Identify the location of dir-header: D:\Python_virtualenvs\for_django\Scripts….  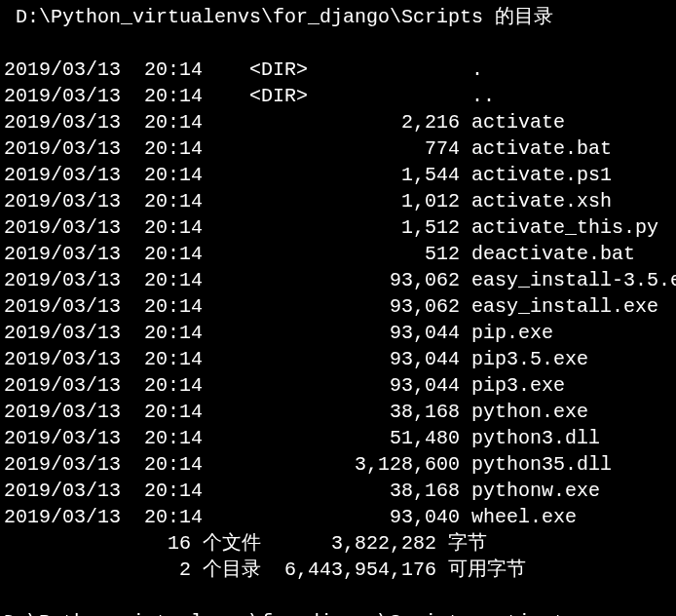
(279, 18).